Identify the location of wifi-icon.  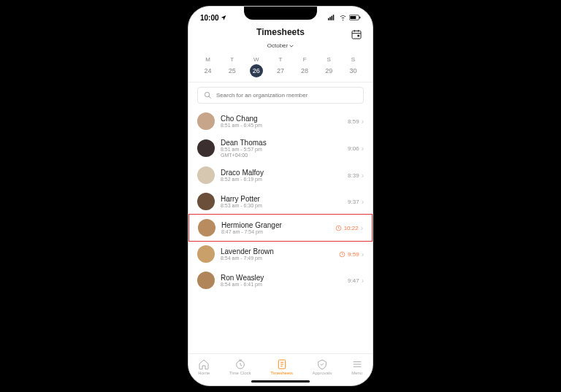
(343, 18).